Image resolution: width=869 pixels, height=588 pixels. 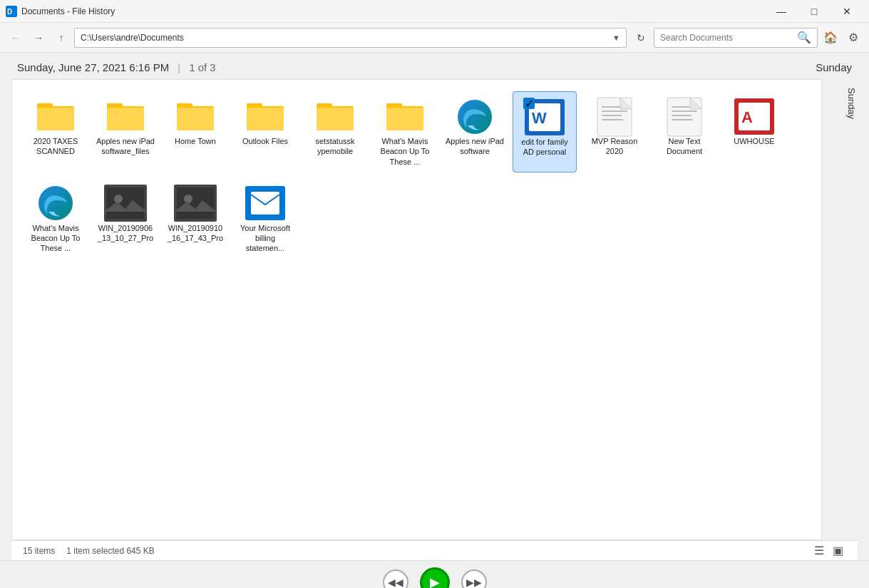 I want to click on right-panel: Sunday, so click(x=851, y=309).